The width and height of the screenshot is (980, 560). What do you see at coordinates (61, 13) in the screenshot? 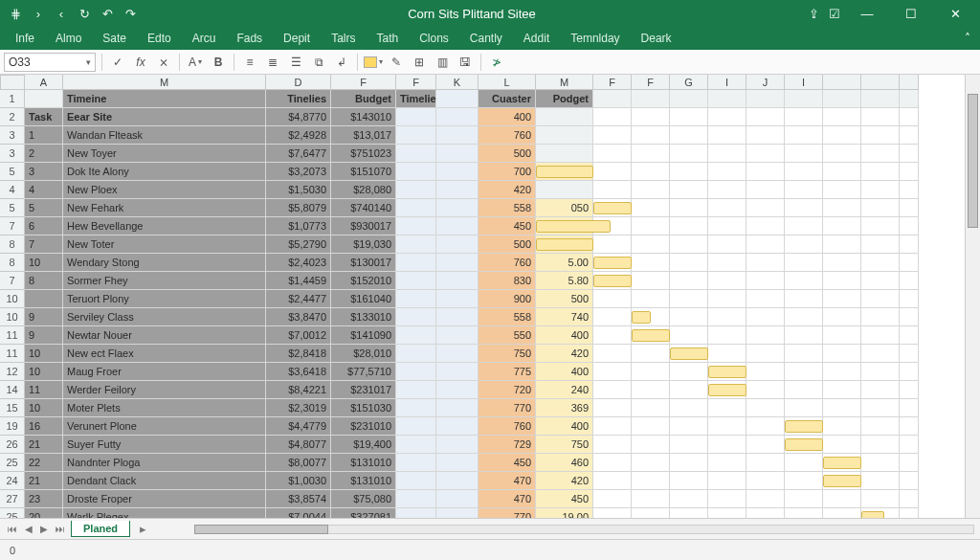
I see `nav-fwd-icon: ‹` at bounding box center [61, 13].